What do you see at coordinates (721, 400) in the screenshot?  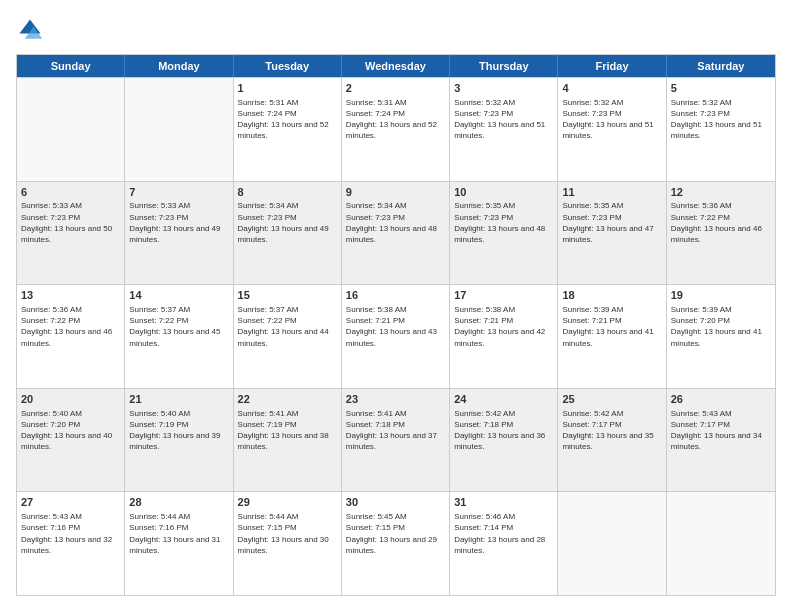 I see `day-number: 26` at bounding box center [721, 400].